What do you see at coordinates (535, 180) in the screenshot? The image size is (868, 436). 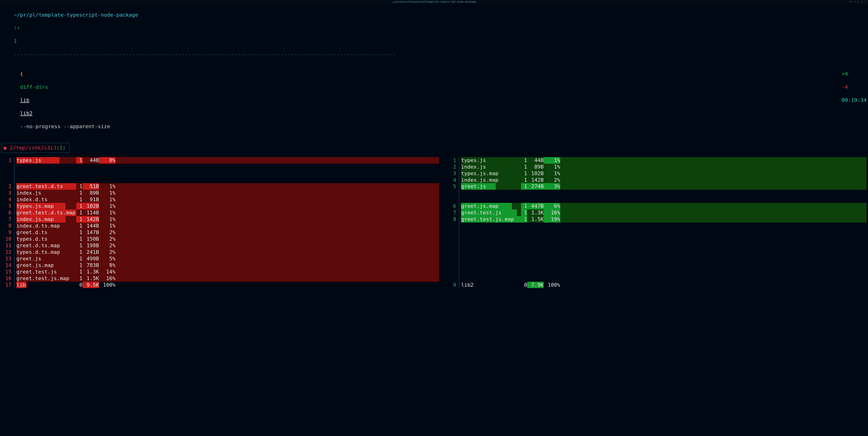 I see `file-size: 142B` at bounding box center [535, 180].